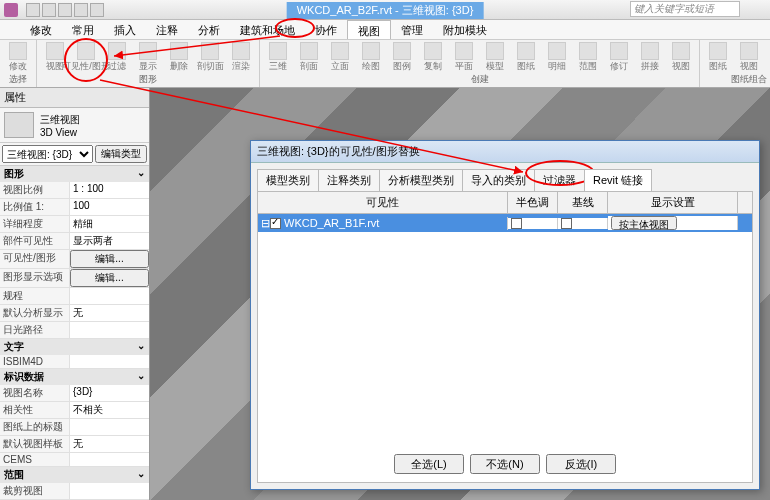 This screenshot has width=770, height=500. I want to click on prop-value: 不相关, so click(110, 410).